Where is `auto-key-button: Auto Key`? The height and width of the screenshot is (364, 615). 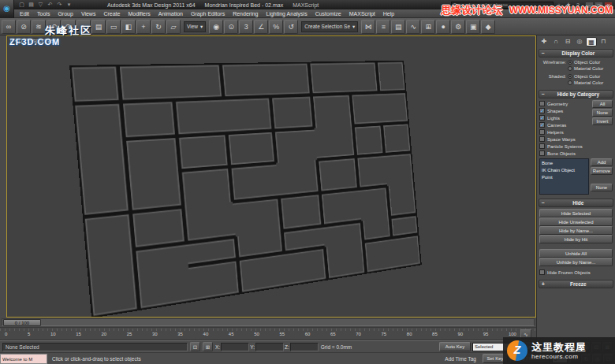 auto-key-button: Auto Key is located at coordinates (455, 347).